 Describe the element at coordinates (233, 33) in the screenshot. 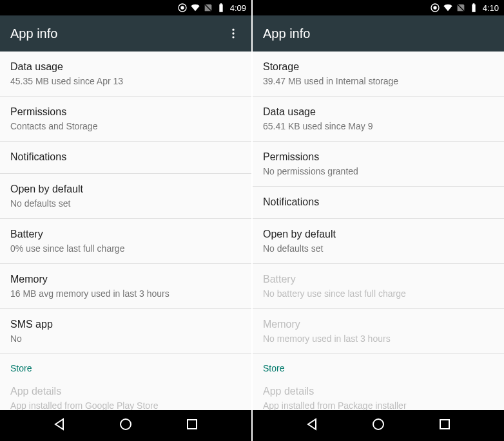

I see `more-vert-icon` at that location.